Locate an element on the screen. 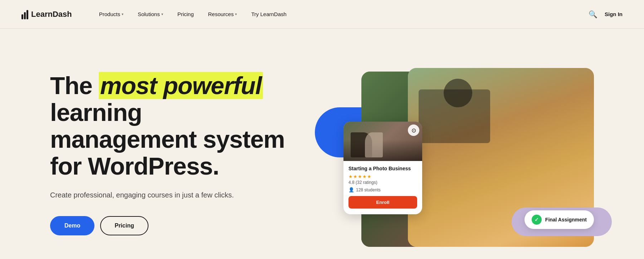  nav-label-pricing: Pricing is located at coordinates (186, 14).